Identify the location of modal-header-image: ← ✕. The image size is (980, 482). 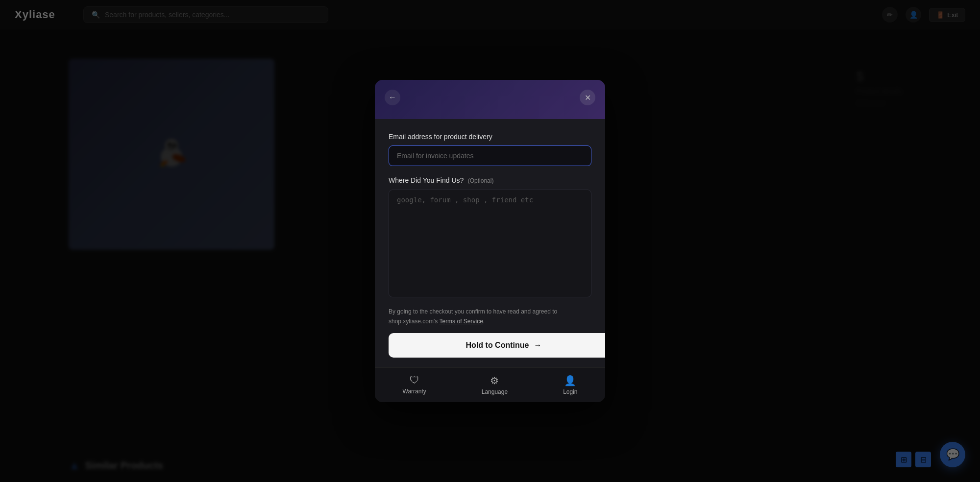
(490, 99).